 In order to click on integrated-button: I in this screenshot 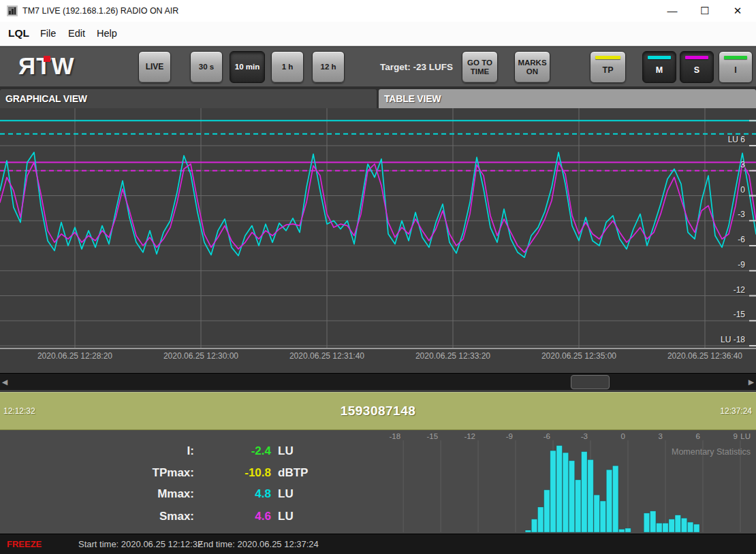, I will do `click(736, 67)`.